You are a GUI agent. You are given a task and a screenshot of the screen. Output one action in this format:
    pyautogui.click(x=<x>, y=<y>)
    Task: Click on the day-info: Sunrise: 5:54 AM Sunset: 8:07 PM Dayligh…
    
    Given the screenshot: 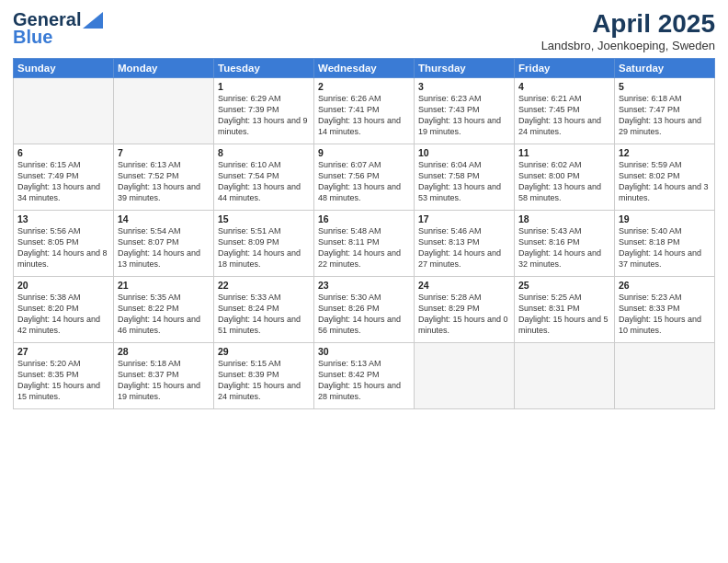 What is the action you would take?
    pyautogui.click(x=164, y=248)
    